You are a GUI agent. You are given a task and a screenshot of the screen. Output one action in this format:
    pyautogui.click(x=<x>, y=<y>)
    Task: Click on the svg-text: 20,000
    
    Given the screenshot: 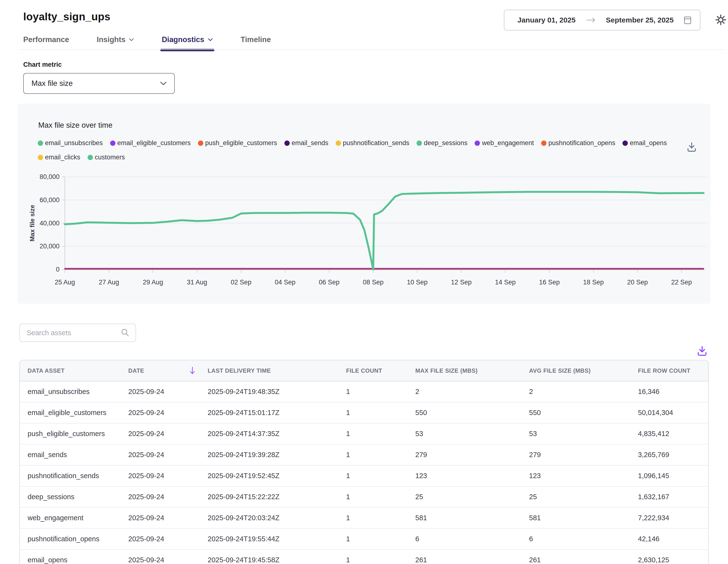 What is the action you would take?
    pyautogui.click(x=49, y=246)
    